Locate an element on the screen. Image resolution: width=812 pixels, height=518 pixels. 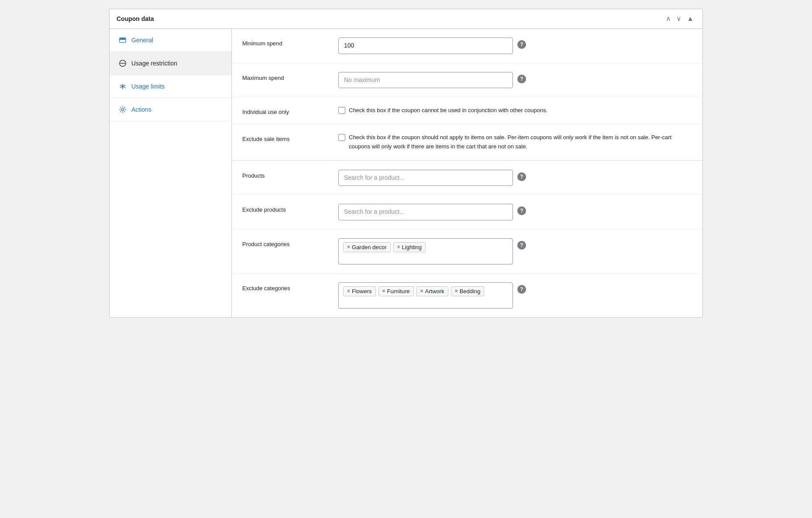
products-label: Products is located at coordinates (290, 175).